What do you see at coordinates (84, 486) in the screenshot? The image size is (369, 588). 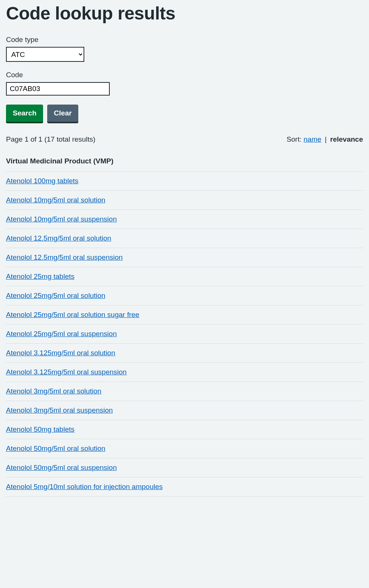 I see `result-link: Atenolol 5mg/10ml solution for injection…` at bounding box center [84, 486].